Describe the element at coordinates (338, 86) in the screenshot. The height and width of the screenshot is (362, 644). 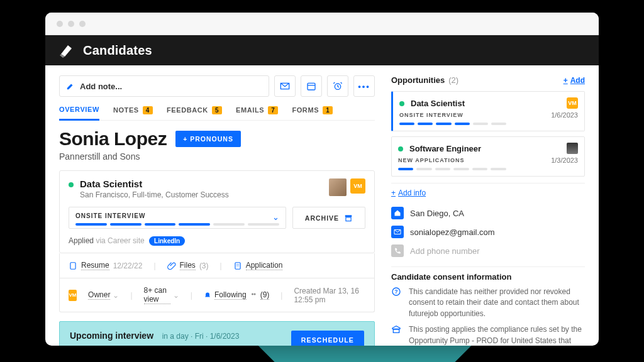
I see `alarm-icon` at that location.